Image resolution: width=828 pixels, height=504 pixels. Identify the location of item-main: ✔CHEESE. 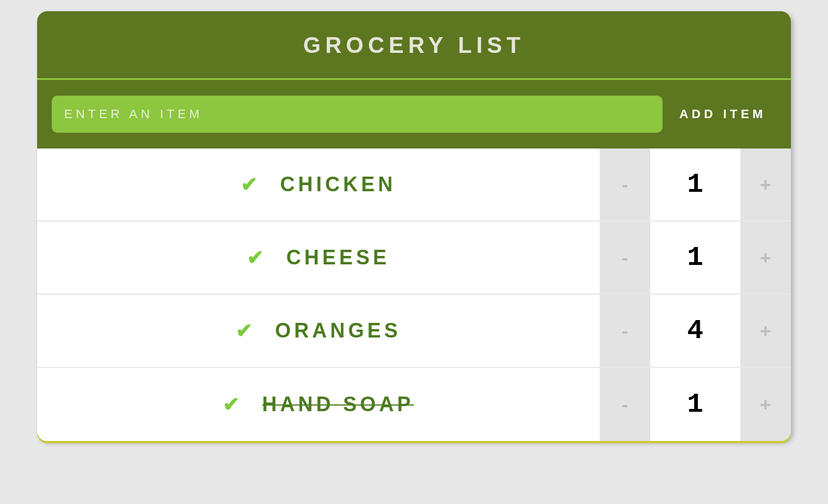
(318, 258).